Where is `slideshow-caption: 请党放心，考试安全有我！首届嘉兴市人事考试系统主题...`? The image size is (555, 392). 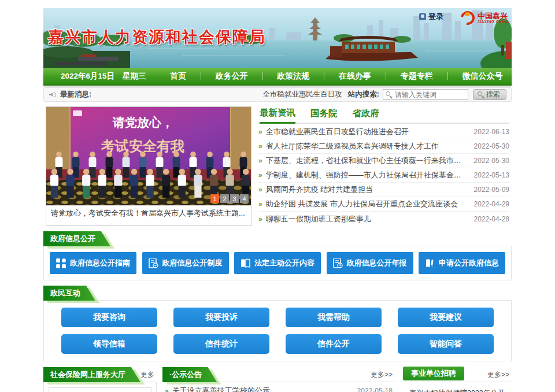 slideshow-caption: 请党放心，考试安全有我！首届嘉兴市人事考试系统主题... is located at coordinates (149, 213).